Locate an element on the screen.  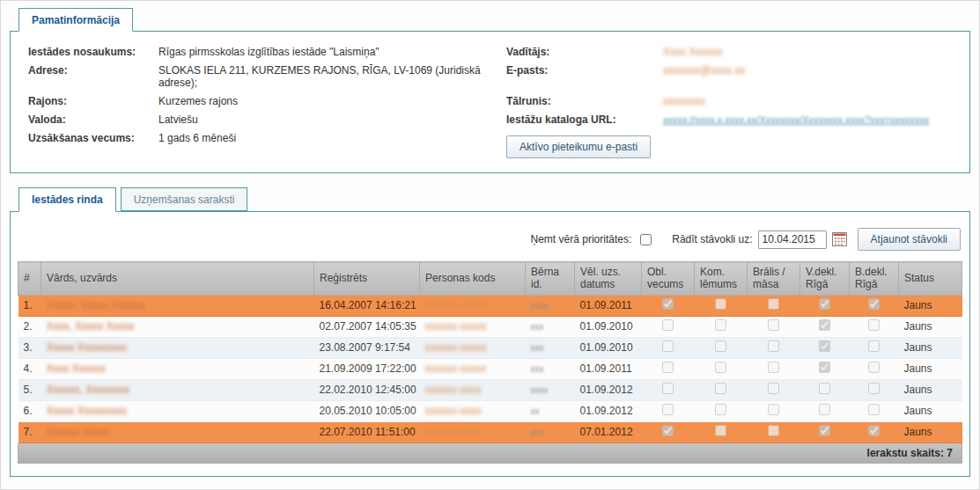
date-cell: 01.09.2011 is located at coordinates (608, 369).